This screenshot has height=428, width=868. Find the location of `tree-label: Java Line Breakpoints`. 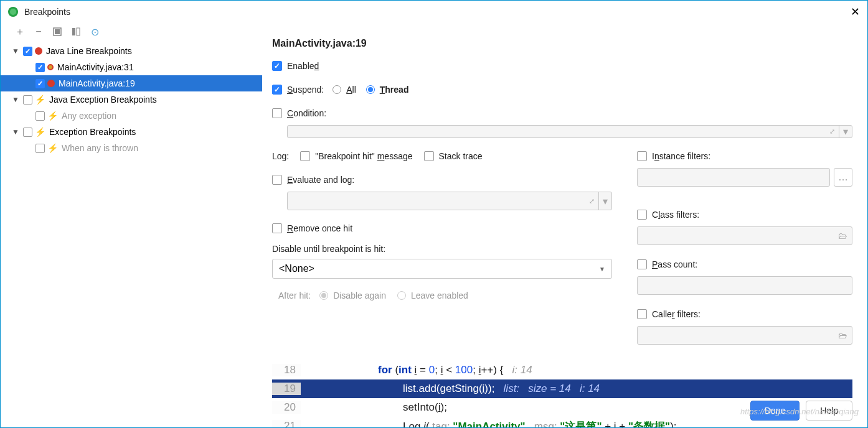

tree-label: Java Line Breakpoints is located at coordinates (89, 51).